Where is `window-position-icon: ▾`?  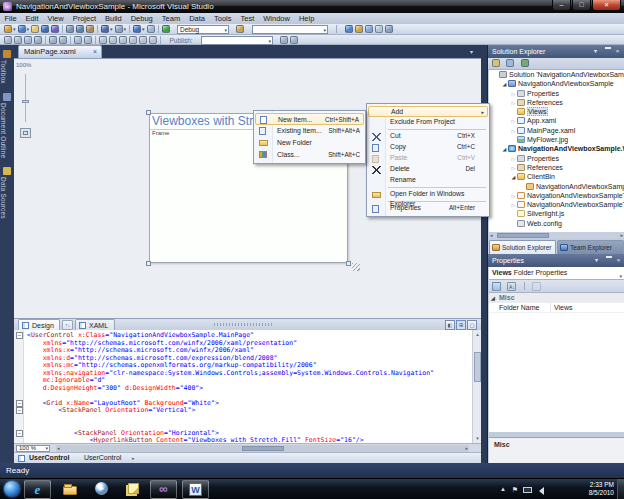 window-position-icon: ▾ is located at coordinates (596, 52).